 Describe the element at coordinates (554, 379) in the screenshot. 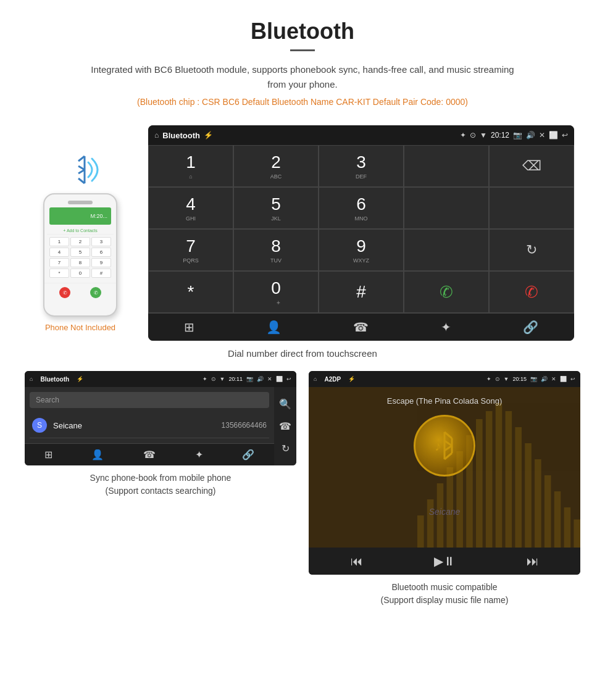

I see `music-close-icon: ✕` at that location.